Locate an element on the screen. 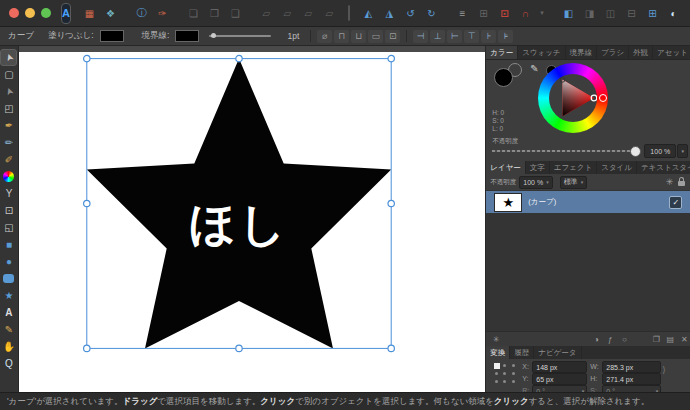 The width and height of the screenshot is (690, 410). lock-icon: ▱ is located at coordinates (330, 14).